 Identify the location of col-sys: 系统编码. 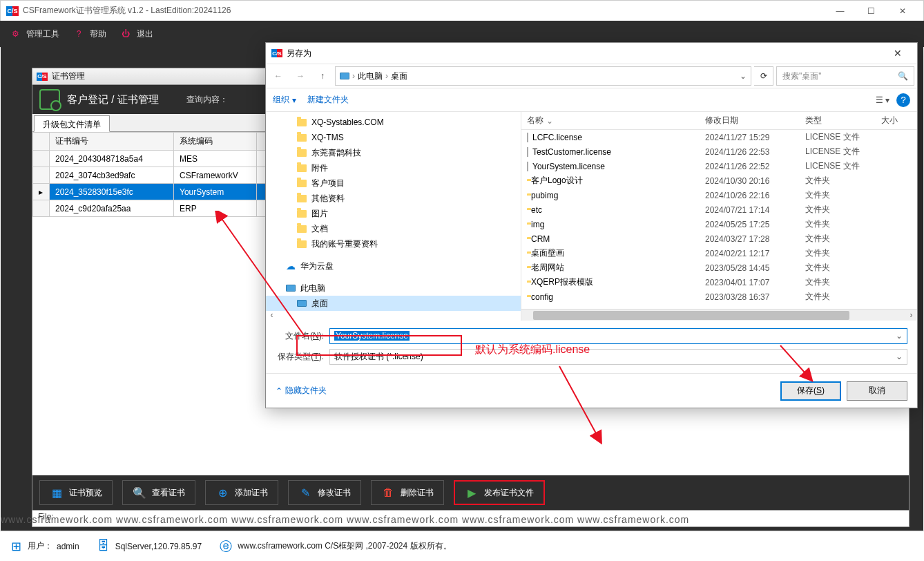
(215, 142).